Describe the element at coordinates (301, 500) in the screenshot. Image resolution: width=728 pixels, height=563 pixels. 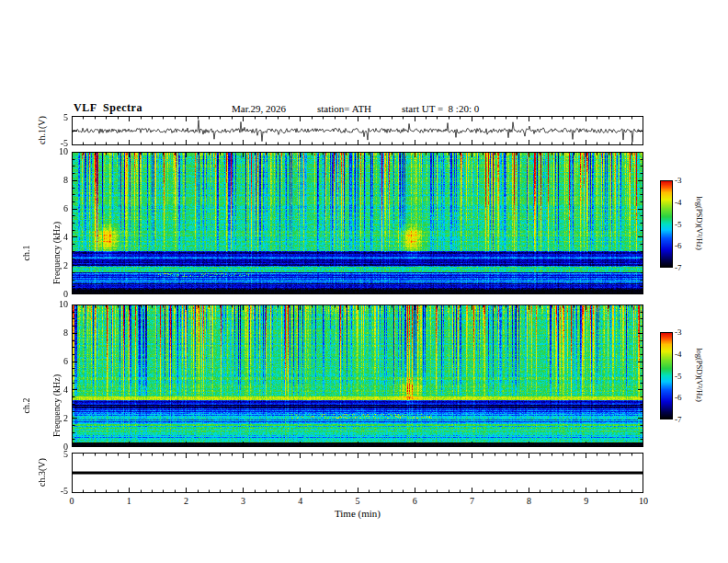
I see `x-tick-label: 4` at that location.